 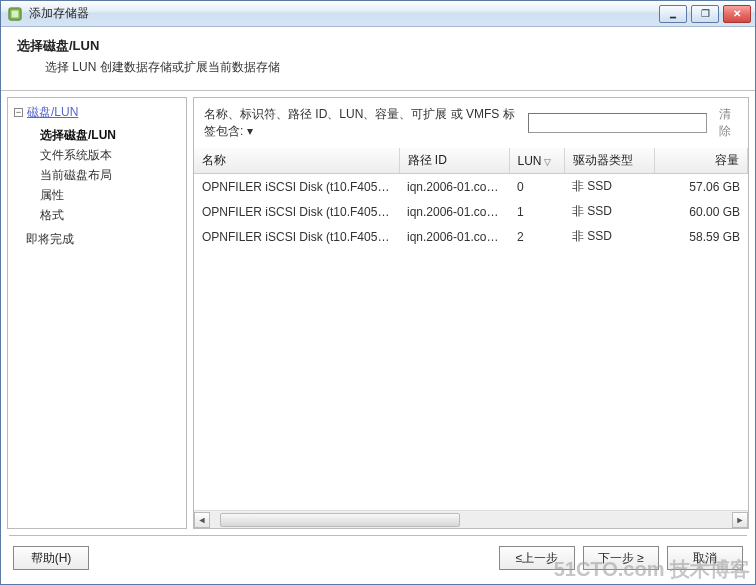 I want to click on sidebar-children: 选择磁盘/LUN 文件系统版本 当前磁盘布局 属性 格式, so click(x=110, y=175).